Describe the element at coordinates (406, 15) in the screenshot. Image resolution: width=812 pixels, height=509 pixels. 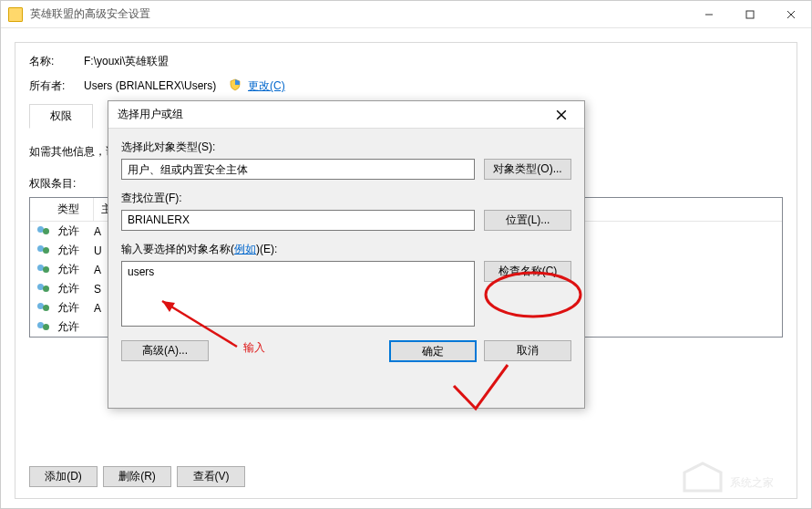
I see `titlebar: 英雄联盟的高级安全设置` at that location.